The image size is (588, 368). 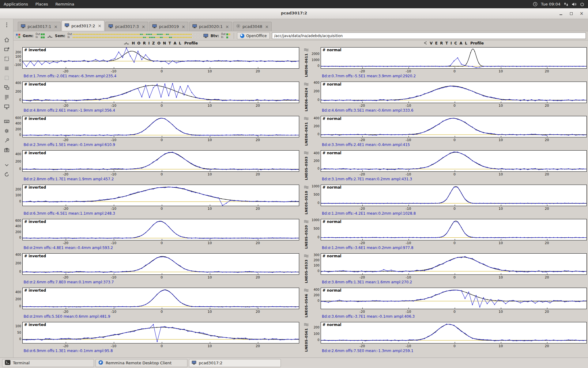 I want to click on preferences-icon, so click(x=7, y=131).